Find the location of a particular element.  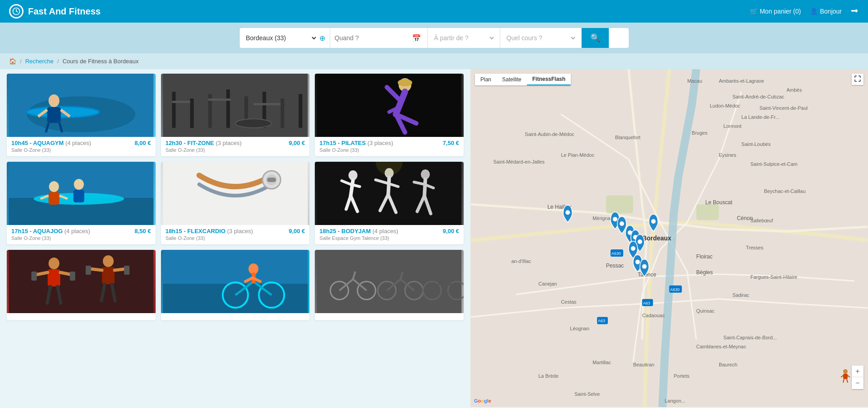

course-card-flexcardio: 18h15 - FLEXCARDIO (3 places) 9,00 € Sal… is located at coordinates (235, 203).